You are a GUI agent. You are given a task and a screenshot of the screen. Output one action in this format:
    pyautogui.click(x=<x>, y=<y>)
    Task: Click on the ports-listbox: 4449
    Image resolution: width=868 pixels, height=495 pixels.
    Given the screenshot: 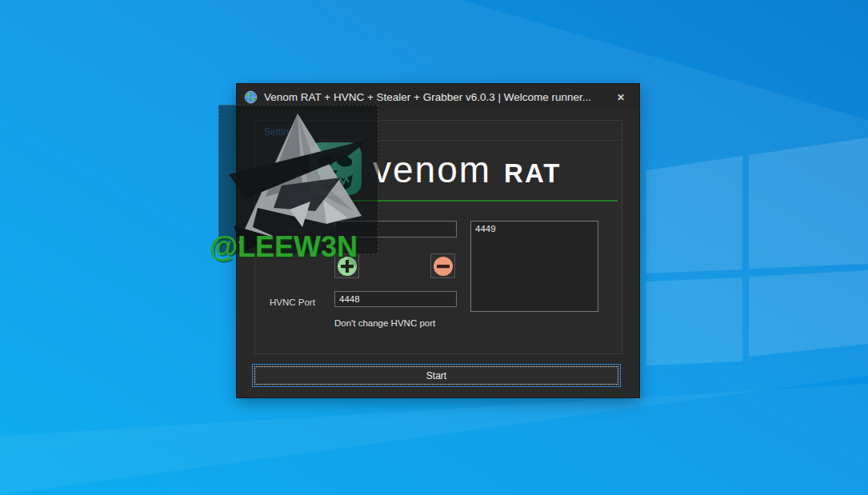 What is the action you would take?
    pyautogui.click(x=534, y=266)
    